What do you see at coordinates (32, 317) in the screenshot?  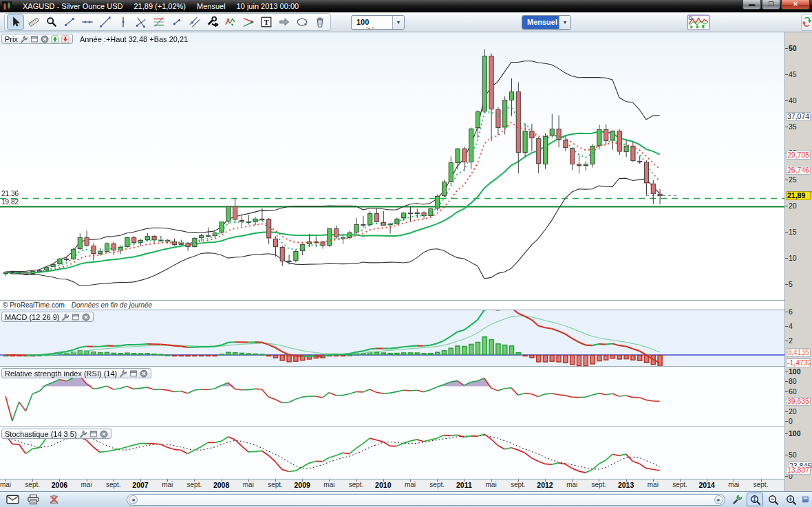 I see `macd-chip-label: MACD (12 26 9)` at bounding box center [32, 317].